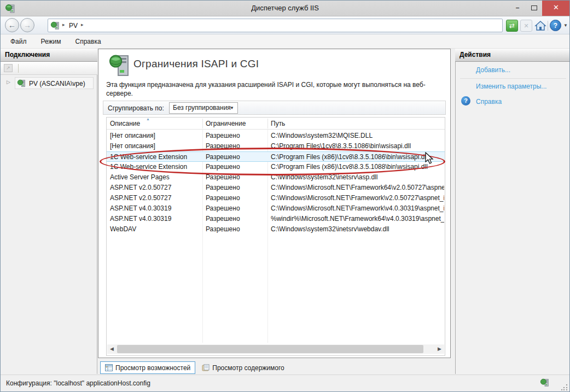  I want to click on breadcrumb: PV, so click(73, 26).